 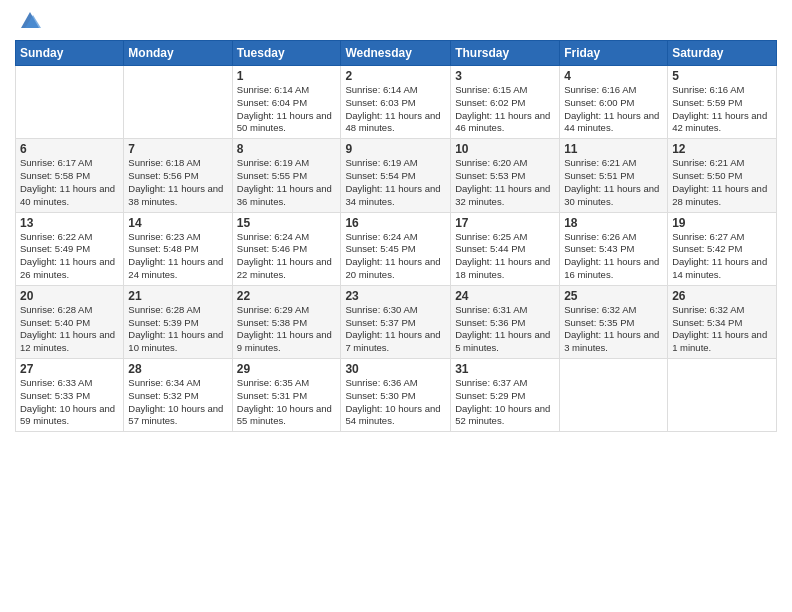 I want to click on day-info: Sunrise: 6:31 AMSunset: 5:36 PMDaylight:…, so click(x=505, y=330).